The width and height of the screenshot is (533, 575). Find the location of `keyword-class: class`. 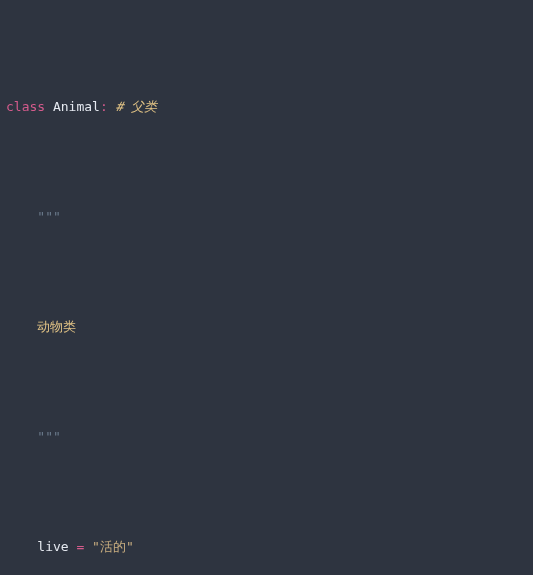

keyword-class: class is located at coordinates (26, 106).